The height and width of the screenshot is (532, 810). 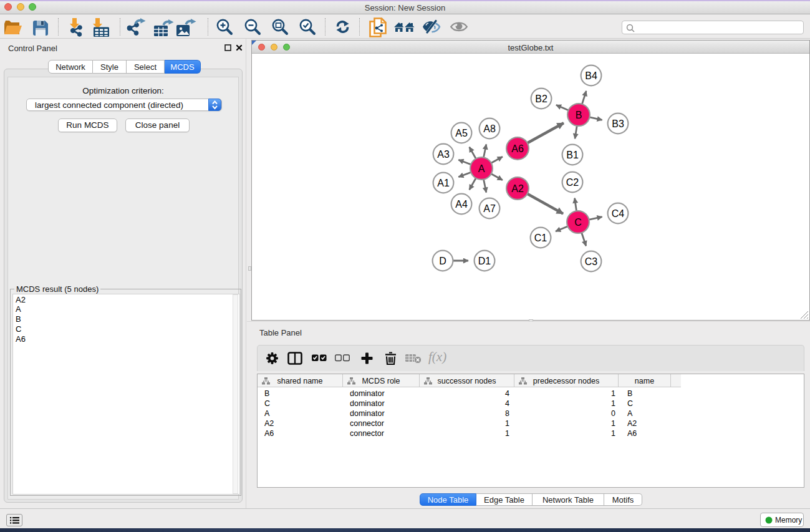 I want to click on svg-text: C3, so click(x=591, y=262).